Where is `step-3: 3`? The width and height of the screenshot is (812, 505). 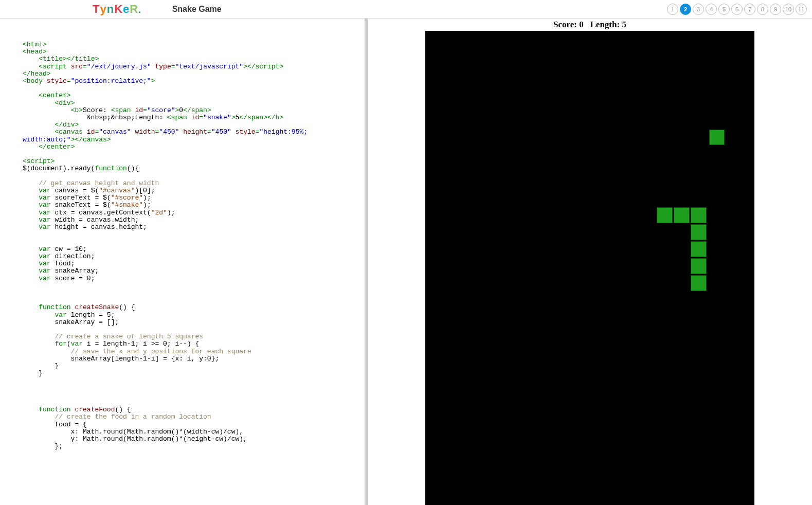 step-3: 3 is located at coordinates (698, 9).